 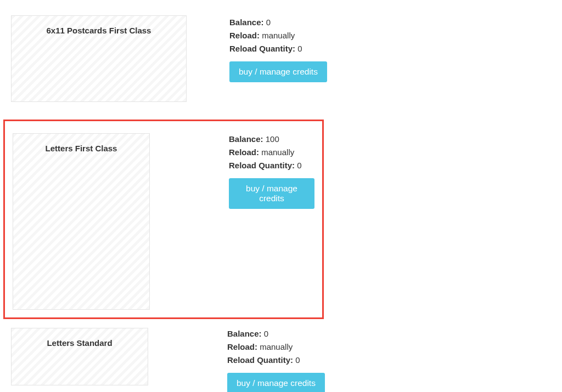 What do you see at coordinates (81, 144) in the screenshot?
I see `product-title: Letters First Class` at bounding box center [81, 144].